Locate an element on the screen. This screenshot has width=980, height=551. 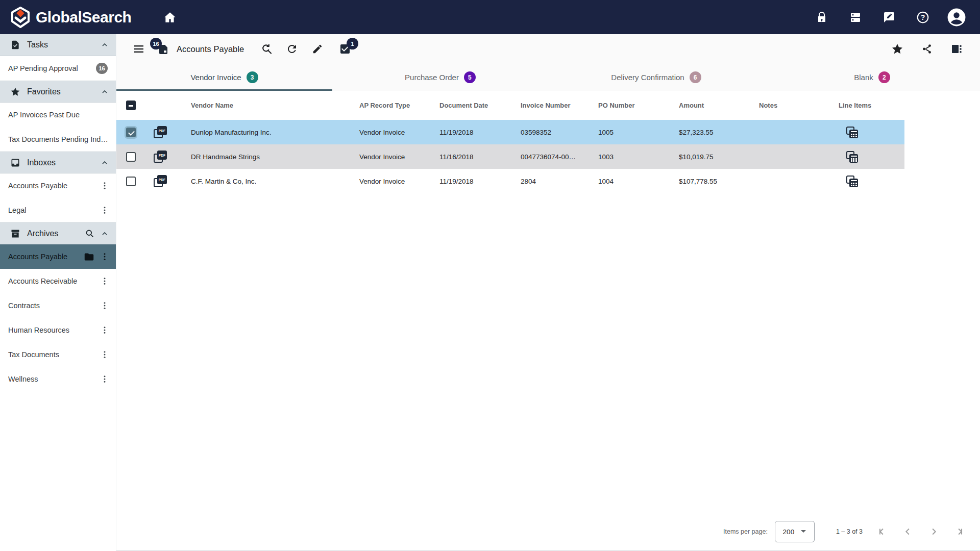
column-header: Notes is located at coordinates (783, 105).